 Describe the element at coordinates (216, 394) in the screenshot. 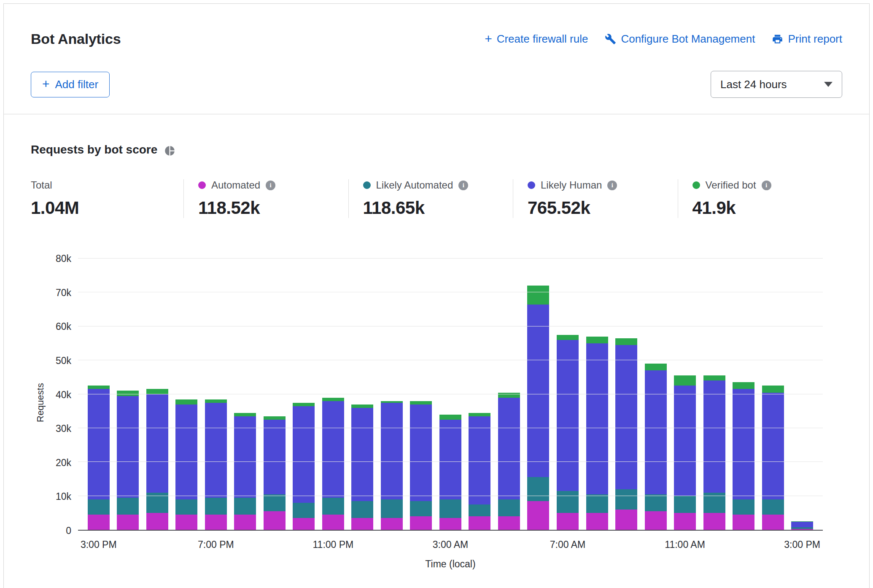

I see `bar: 7:00 PM` at that location.